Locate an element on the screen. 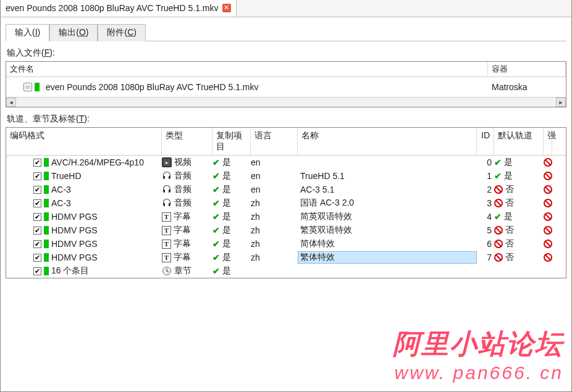 This screenshot has height=392, width=572. input-files-label: 输入文件(F): is located at coordinates (287, 53).